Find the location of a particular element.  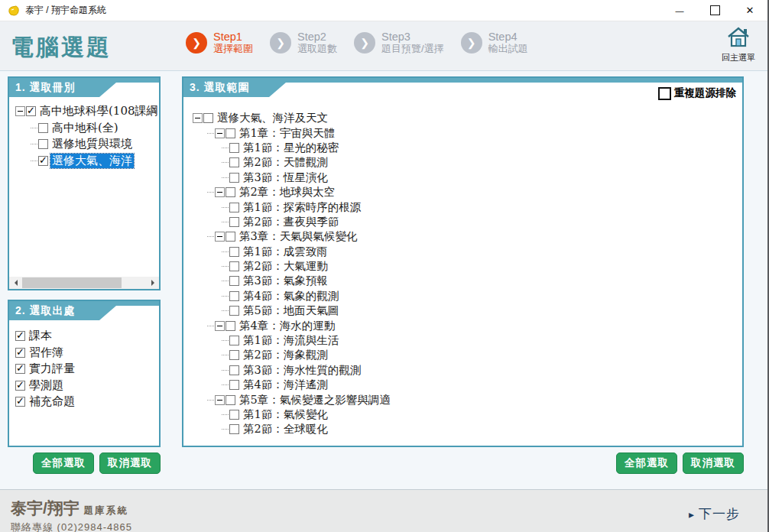

node-label: 第2節：天體觀測 is located at coordinates (286, 162).